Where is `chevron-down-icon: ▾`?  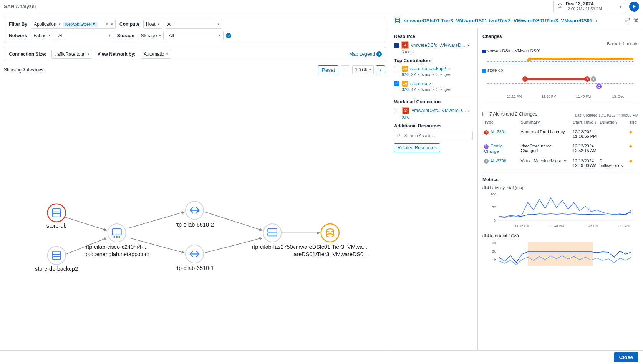
chevron-down-icon: ▾ is located at coordinates (621, 7).